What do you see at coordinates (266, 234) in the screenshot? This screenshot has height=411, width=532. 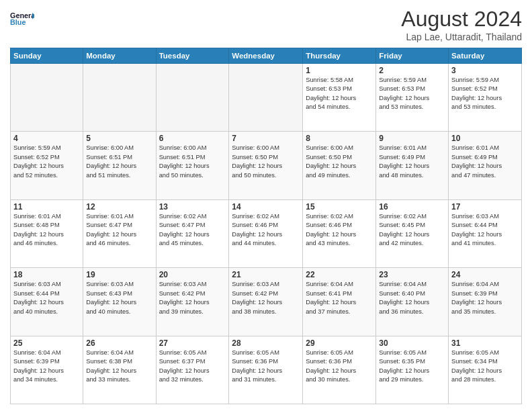 I see `calendar-cell-2-3: 14Sunrise: 6:02 AMSunset: 6:46 PMDayligh…` at bounding box center [266, 234].